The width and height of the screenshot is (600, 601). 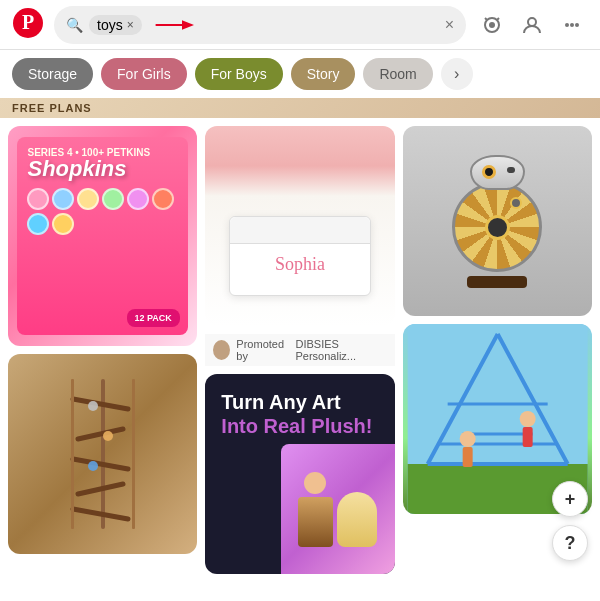 What do you see at coordinates (300, 256) in the screenshot?
I see `toy-box: Sophia` at bounding box center [300, 256].